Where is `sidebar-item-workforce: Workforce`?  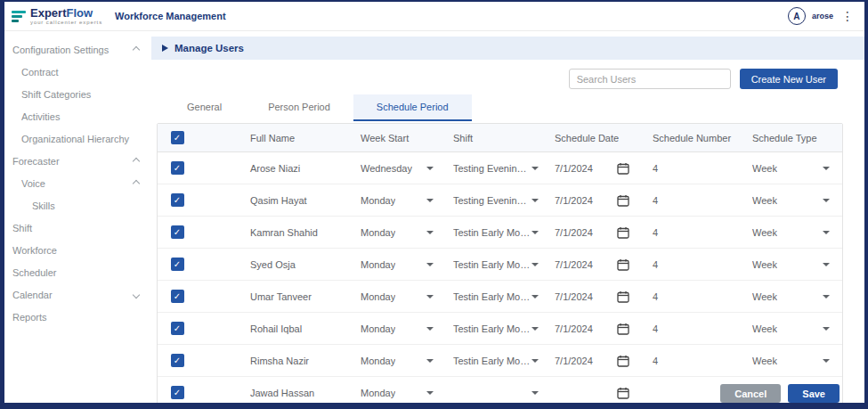 sidebar-item-workforce: Workforce is located at coordinates (78, 249).